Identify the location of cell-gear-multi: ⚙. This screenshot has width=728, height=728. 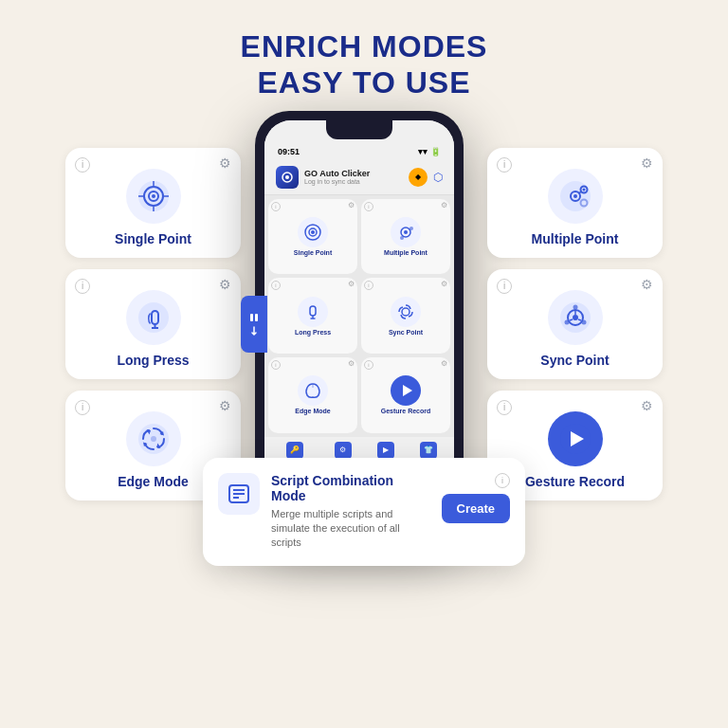
(444, 205).